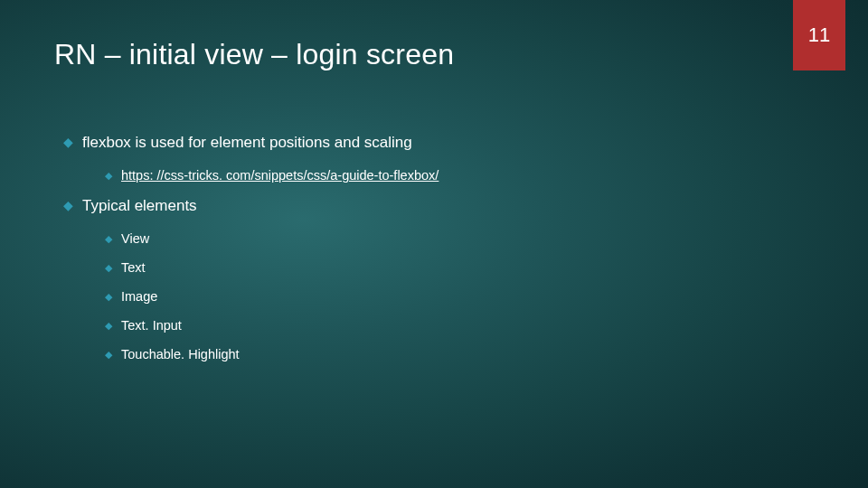 This screenshot has height=488, width=868. Describe the element at coordinates (152, 325) in the screenshot. I see `bullet-text: Text. Input` at that location.